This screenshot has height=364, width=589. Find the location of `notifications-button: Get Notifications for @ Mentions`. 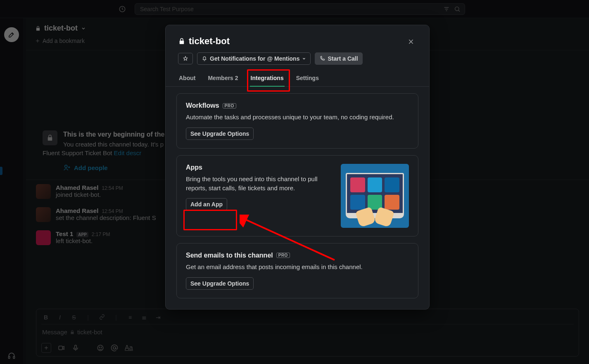

notifications-button: Get Notifications for @ Mentions is located at coordinates (254, 59).